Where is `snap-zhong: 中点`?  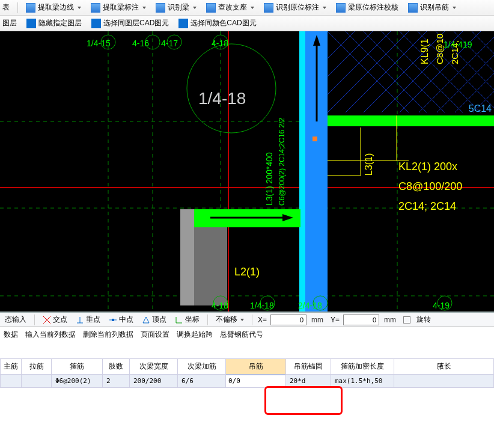
snap-zhong: 中点 is located at coordinates (121, 320).